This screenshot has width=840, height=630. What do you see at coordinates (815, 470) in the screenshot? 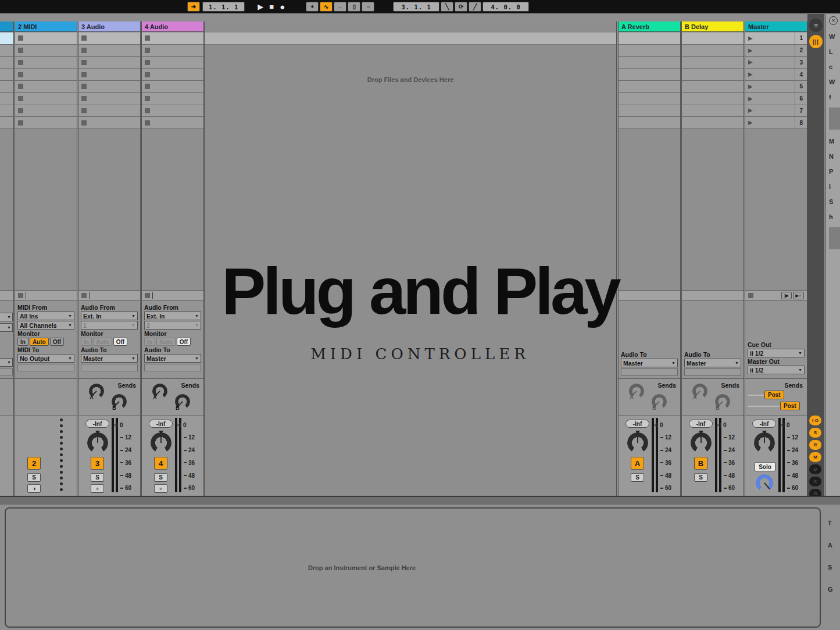
I see `toggle-d: D` at bounding box center [815, 470].